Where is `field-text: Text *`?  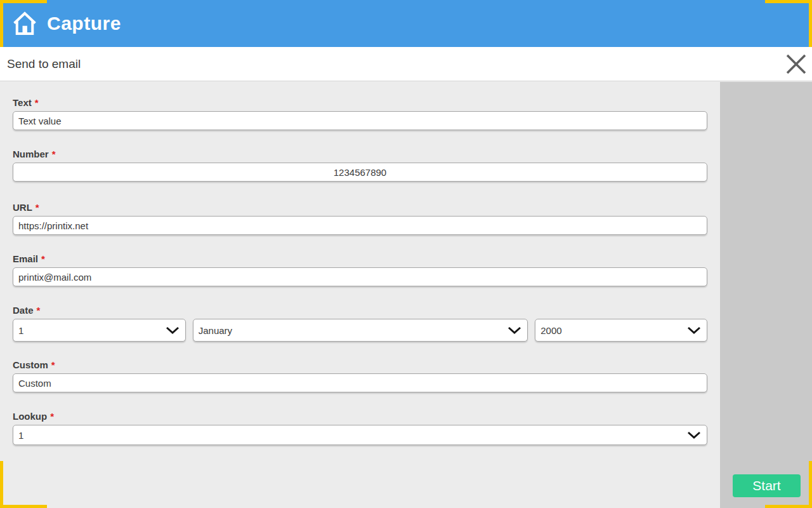
field-text: Text * is located at coordinates (360, 113).